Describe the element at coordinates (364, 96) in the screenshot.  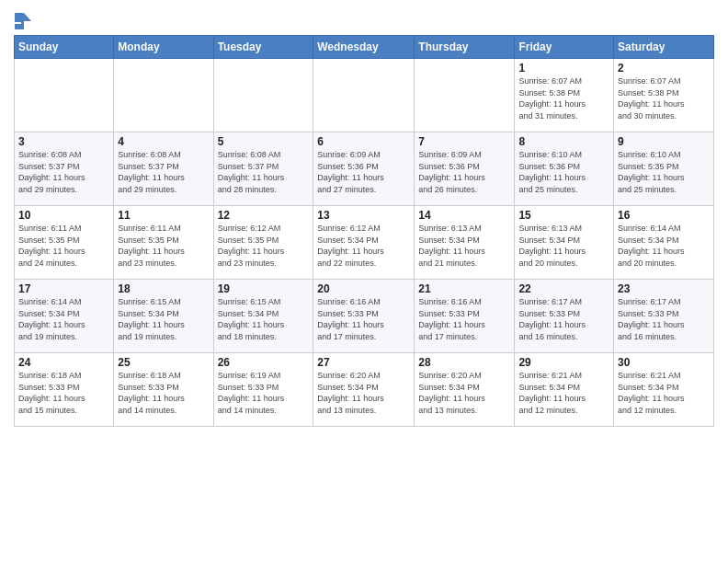
I see `calendar-week-1: 1Sunrise: 6:07 AM Sunset: 5:38 PM Daylig…` at that location.